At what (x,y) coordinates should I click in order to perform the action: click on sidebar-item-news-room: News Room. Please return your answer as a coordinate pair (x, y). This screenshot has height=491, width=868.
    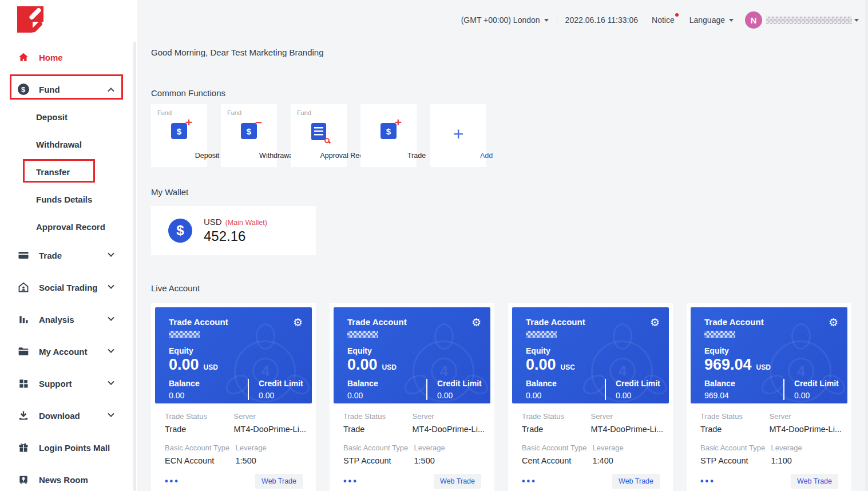
    Looking at the image, I should click on (69, 479).